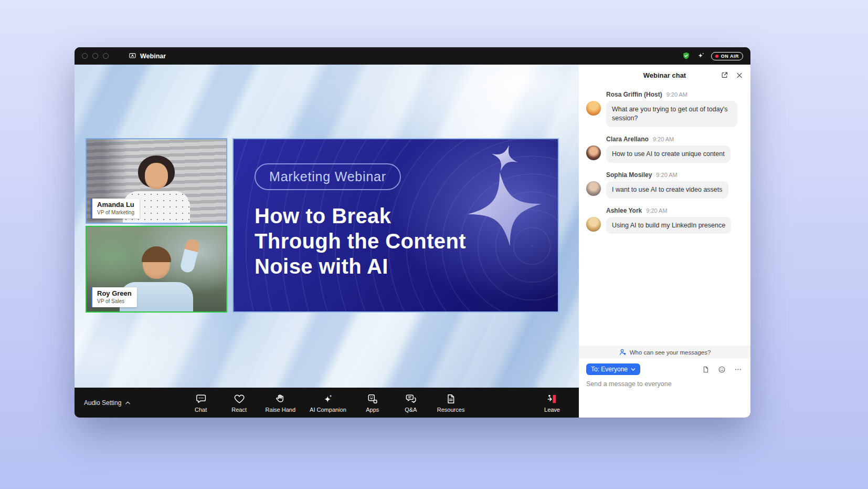 The height and width of the screenshot is (489, 868). I want to click on message-bubble: I want to use AI to create video assets, so click(668, 190).